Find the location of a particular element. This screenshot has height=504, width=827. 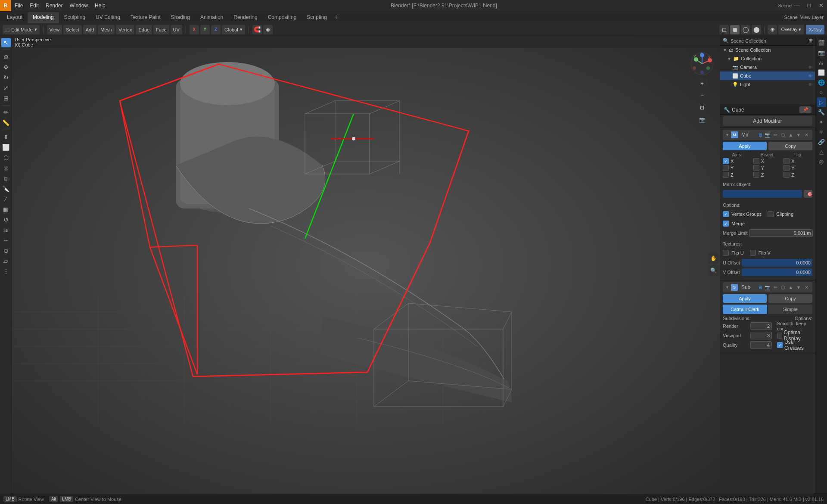

snap-magnet-icon: 🧲 is located at coordinates (257, 30).